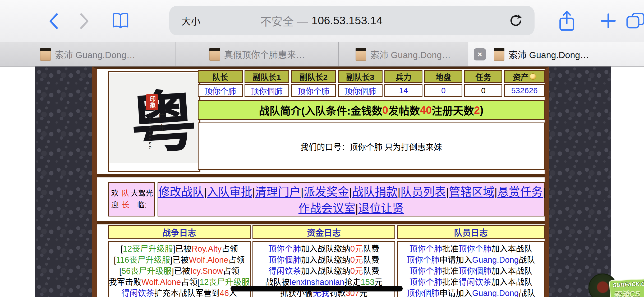  Describe the element at coordinates (267, 77) in the screenshot. I see `roster-header-deputy1: 副队长1` at that location.